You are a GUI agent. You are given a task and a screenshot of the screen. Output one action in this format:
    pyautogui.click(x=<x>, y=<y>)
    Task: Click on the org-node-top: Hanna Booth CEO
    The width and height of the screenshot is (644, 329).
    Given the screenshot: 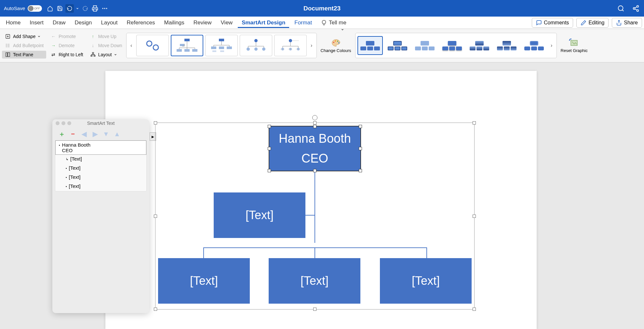 What is the action you would take?
    pyautogui.click(x=315, y=149)
    